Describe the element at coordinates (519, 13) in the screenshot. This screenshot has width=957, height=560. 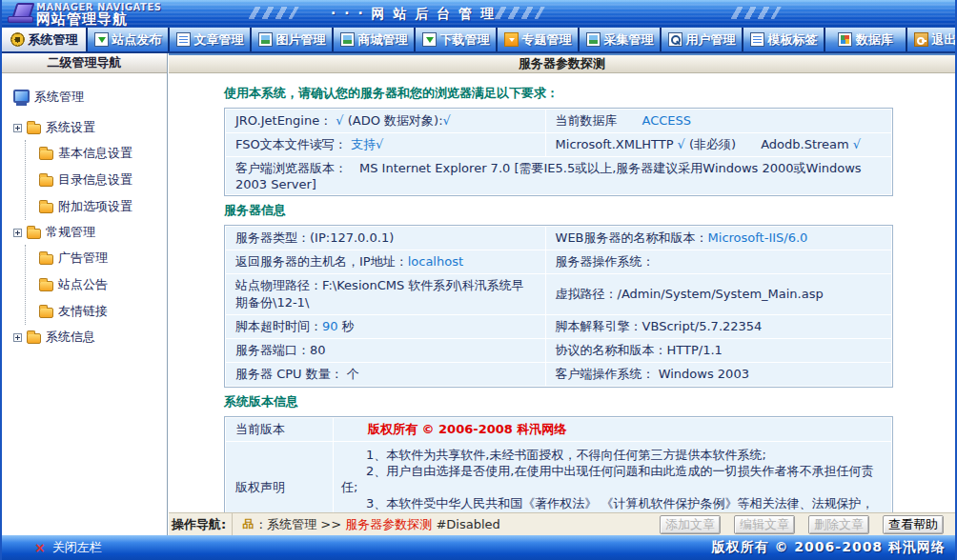
I see `slash-decoration` at that location.